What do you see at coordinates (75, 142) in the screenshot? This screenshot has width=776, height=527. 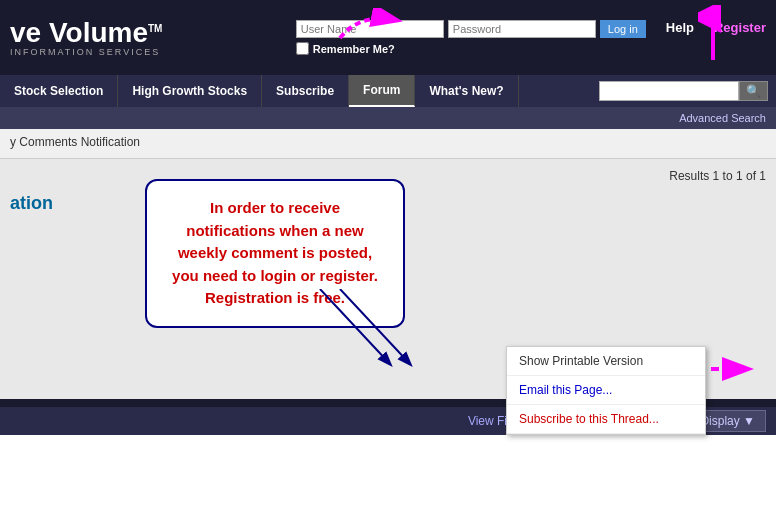 I see `breadcrumb: y Comments Notification` at bounding box center [75, 142].